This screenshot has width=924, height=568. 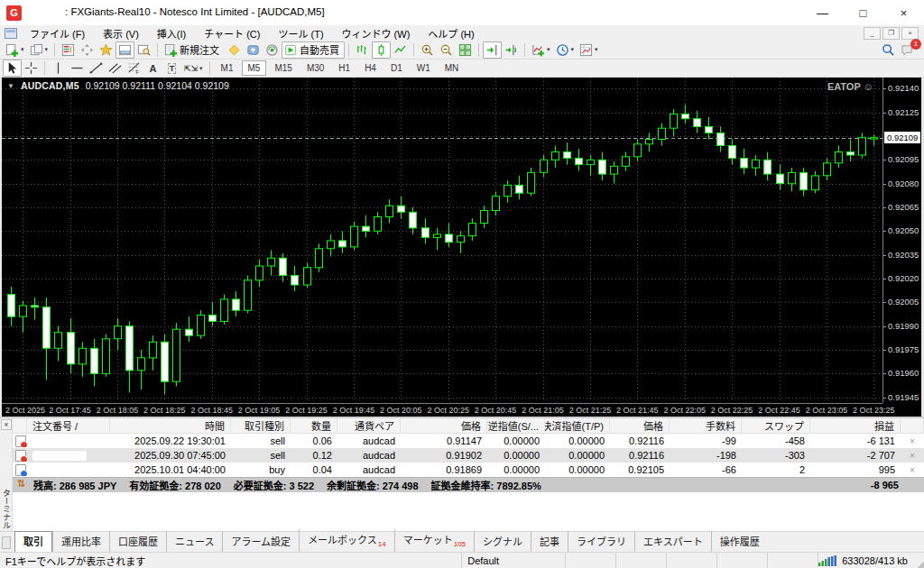 What do you see at coordinates (516, 426) in the screenshot?
I see `column-header-sl: 決済逆指値(S/...` at bounding box center [516, 426].